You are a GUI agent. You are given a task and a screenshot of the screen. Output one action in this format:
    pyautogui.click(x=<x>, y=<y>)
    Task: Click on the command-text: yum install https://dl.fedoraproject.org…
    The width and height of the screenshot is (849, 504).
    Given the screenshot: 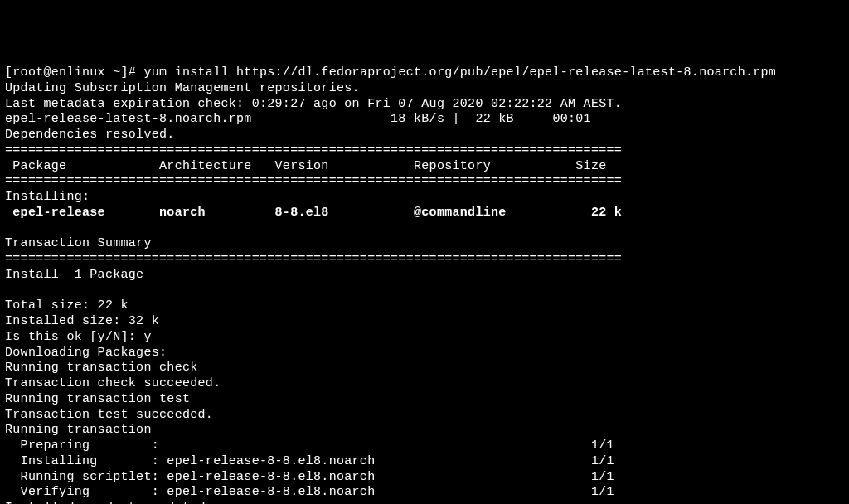 What is the action you would take?
    pyautogui.click(x=459, y=73)
    